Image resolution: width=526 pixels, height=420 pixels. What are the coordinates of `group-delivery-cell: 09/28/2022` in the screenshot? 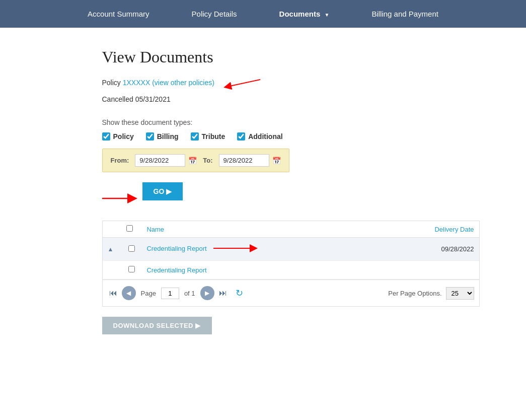 It's located at (431, 249).